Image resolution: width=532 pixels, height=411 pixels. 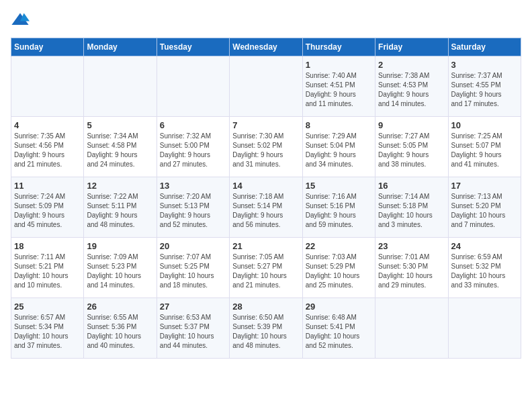 I want to click on day-number: 23, so click(x=411, y=246).